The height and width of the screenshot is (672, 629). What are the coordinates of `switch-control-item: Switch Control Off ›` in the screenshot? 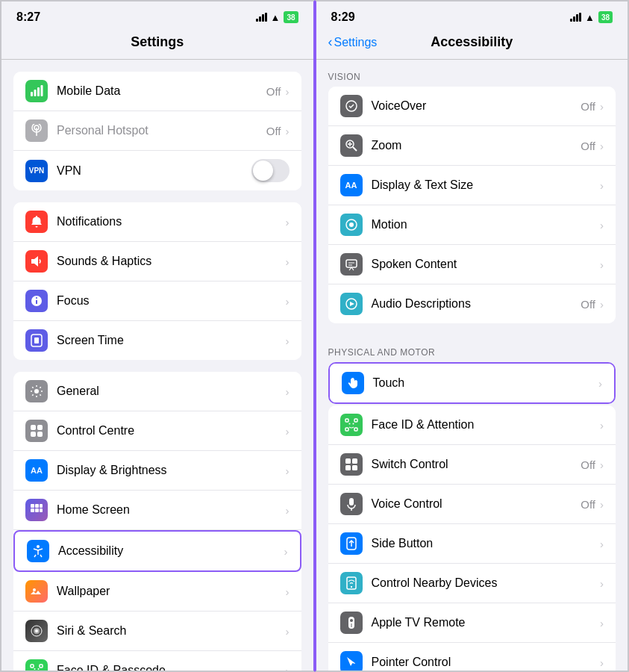 It's located at (472, 464).